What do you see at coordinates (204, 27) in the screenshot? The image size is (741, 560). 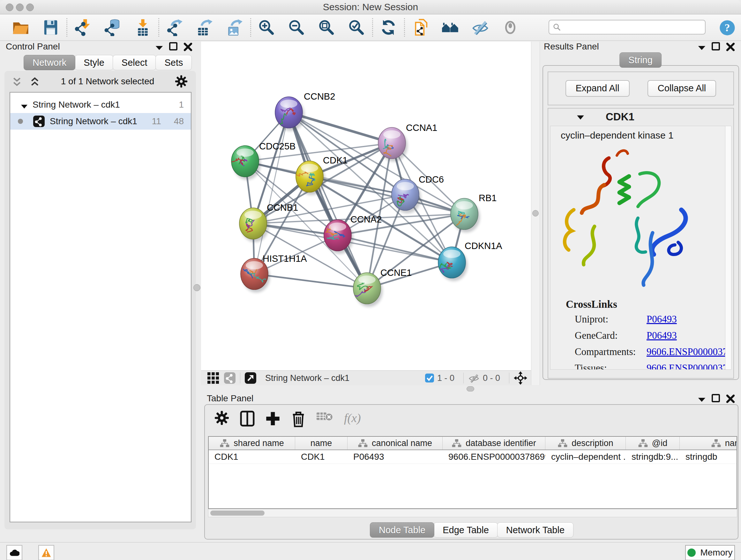 I see `export-table-button` at bounding box center [204, 27].